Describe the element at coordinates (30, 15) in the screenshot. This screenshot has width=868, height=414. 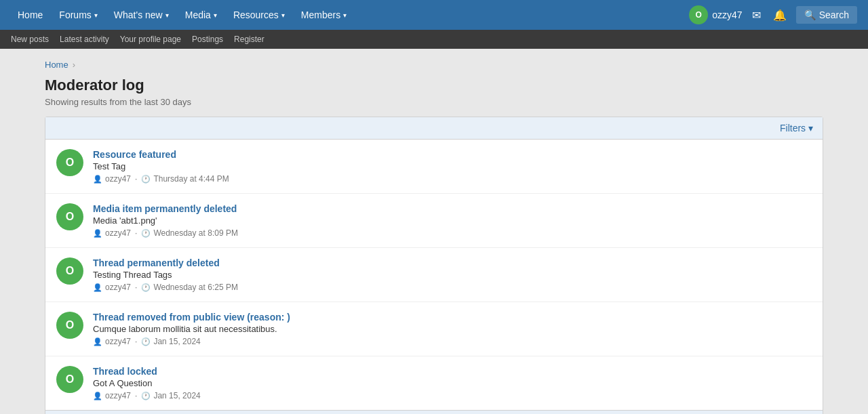
I see `nav-home: Home` at that location.